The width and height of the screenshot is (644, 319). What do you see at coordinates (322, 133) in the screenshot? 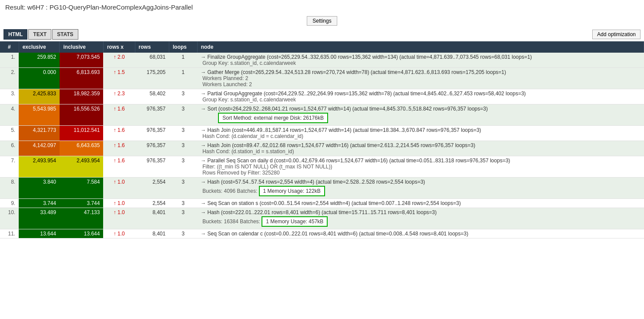
I see `table-row: 5.4,321.77311,012.541↑ 1.6976,3573→ Hash…` at bounding box center [322, 133].